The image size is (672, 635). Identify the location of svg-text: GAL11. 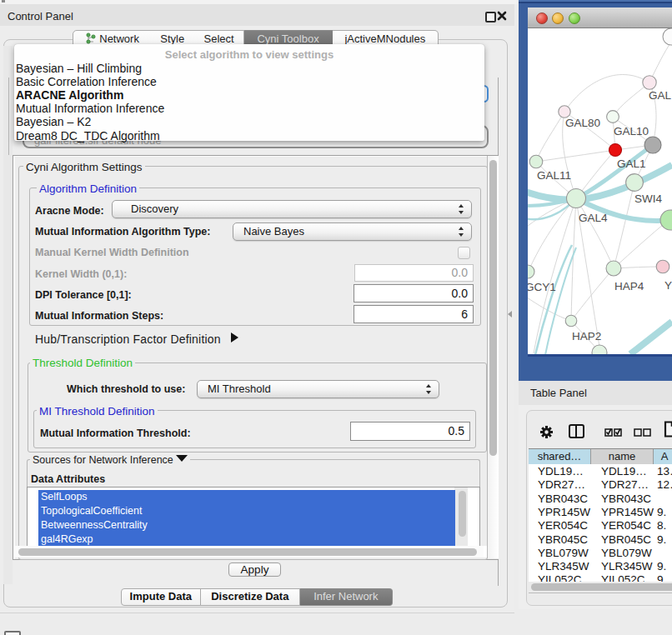
(554, 175).